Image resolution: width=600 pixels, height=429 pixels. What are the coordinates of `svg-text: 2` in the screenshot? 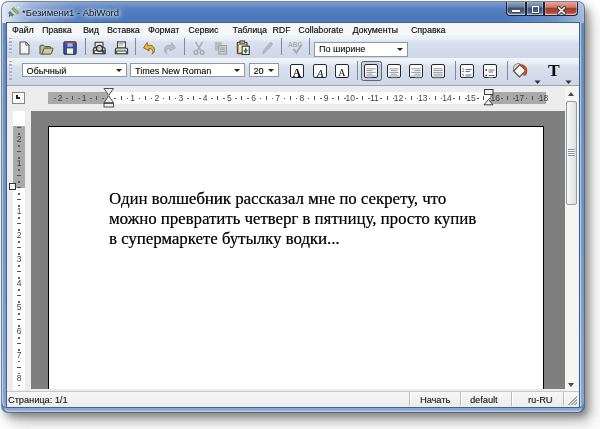 It's located at (462, 76).